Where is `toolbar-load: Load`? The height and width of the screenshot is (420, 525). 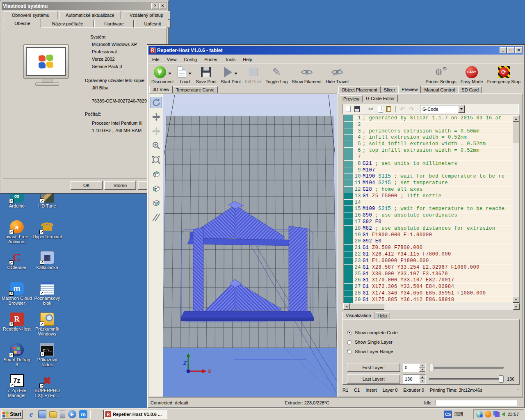
toolbar-load: Load is located at coordinates (185, 74).